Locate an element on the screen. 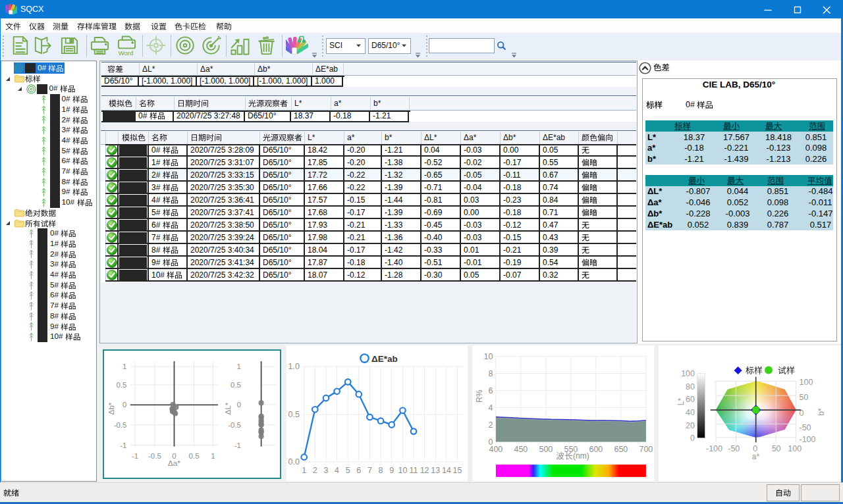 This screenshot has width=843, height=504. svg-text: ΔL* is located at coordinates (228, 408).